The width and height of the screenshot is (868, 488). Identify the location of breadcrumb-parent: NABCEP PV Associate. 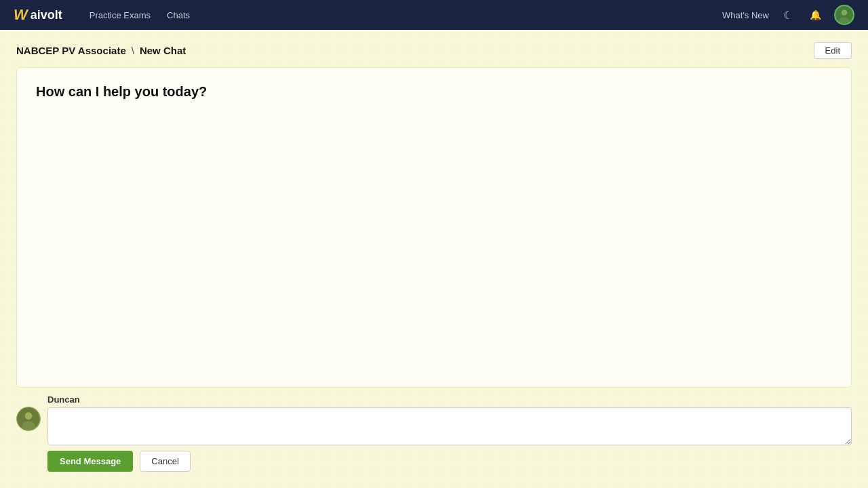
(71, 50).